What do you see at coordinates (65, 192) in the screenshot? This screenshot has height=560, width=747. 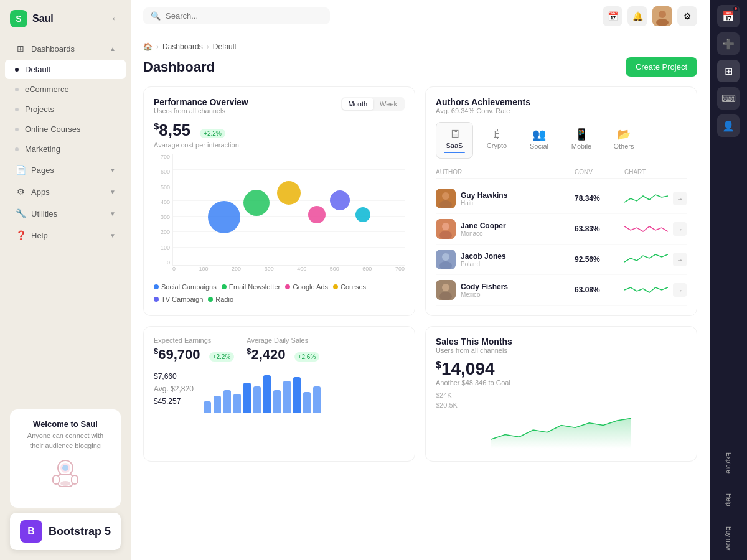 I see `sidebar-item-apps: ⚙ Apps ▼` at bounding box center [65, 192].